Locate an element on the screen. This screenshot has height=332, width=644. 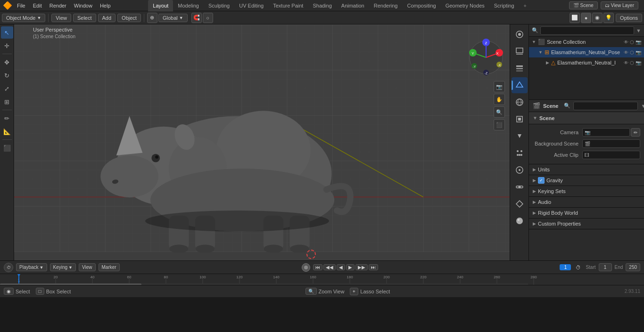
units-row: ▶ Units is located at coordinates (586, 170).